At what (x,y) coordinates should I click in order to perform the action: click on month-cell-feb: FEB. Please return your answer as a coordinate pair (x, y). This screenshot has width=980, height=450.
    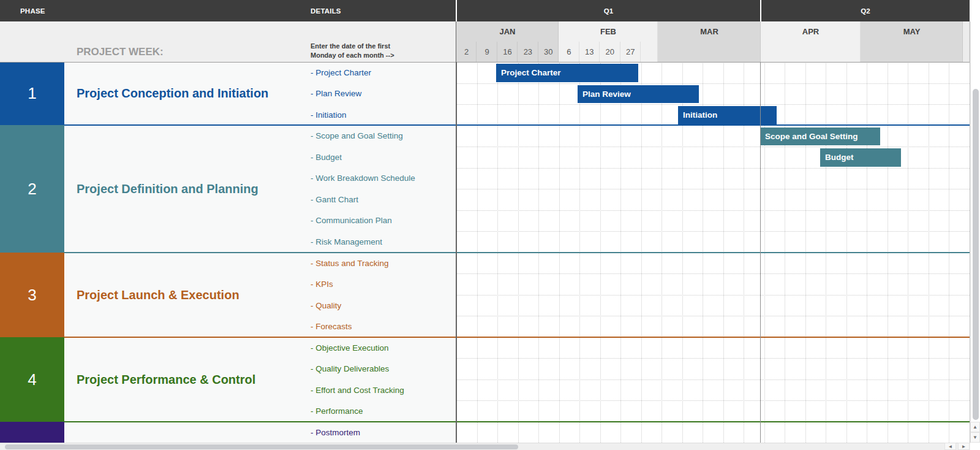
    Looking at the image, I should click on (608, 32).